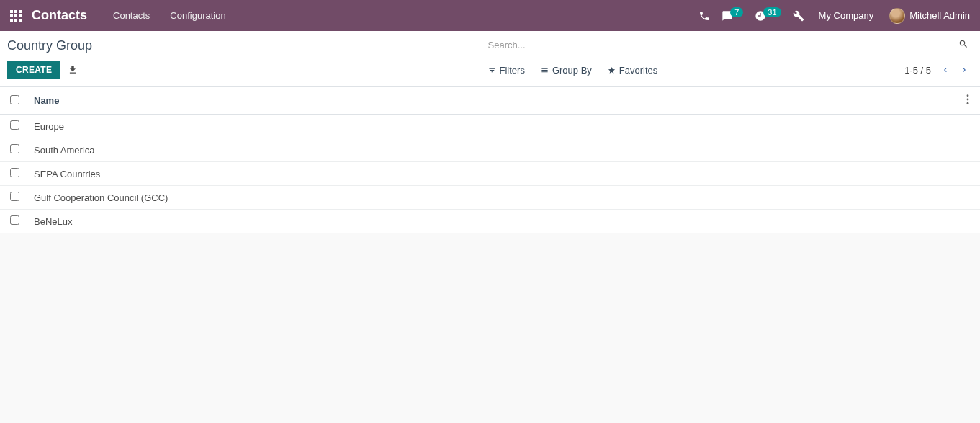  Describe the element at coordinates (847, 16) in the screenshot. I see `company-switcher: My Company` at that location.